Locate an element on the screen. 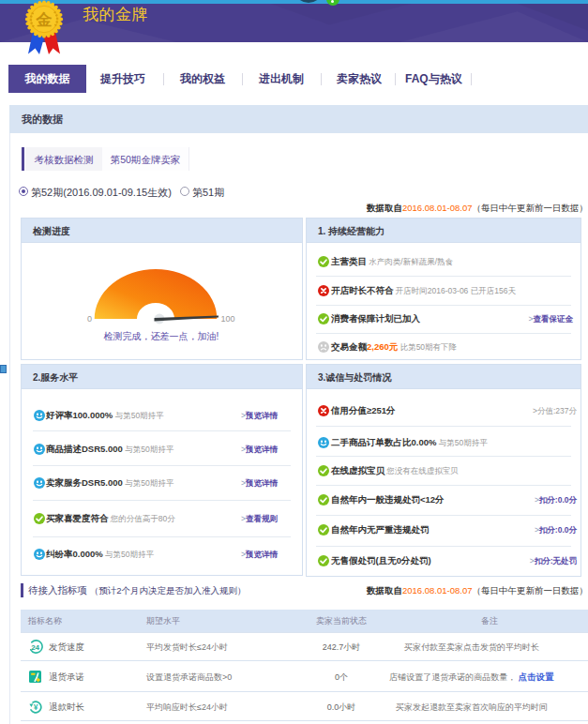 This screenshot has width=588, height=724. svg-text: 0 is located at coordinates (90, 319).